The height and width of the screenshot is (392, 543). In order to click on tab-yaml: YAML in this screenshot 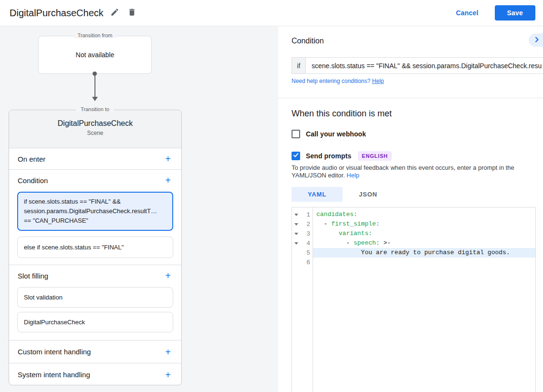, I will do `click(317, 195)`.